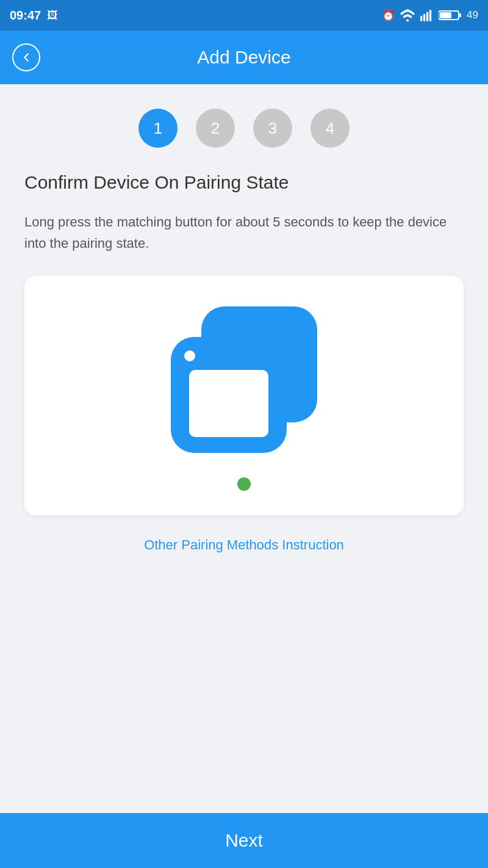 The height and width of the screenshot is (868, 488). I want to click on card-dot, so click(190, 356).